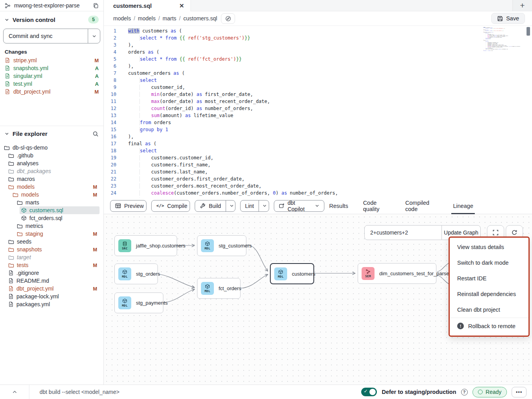 Image resolution: width=532 pixels, height=399 pixels. I want to click on menu-item-switch-to-dark-mode: Switch to dark mode, so click(489, 263).